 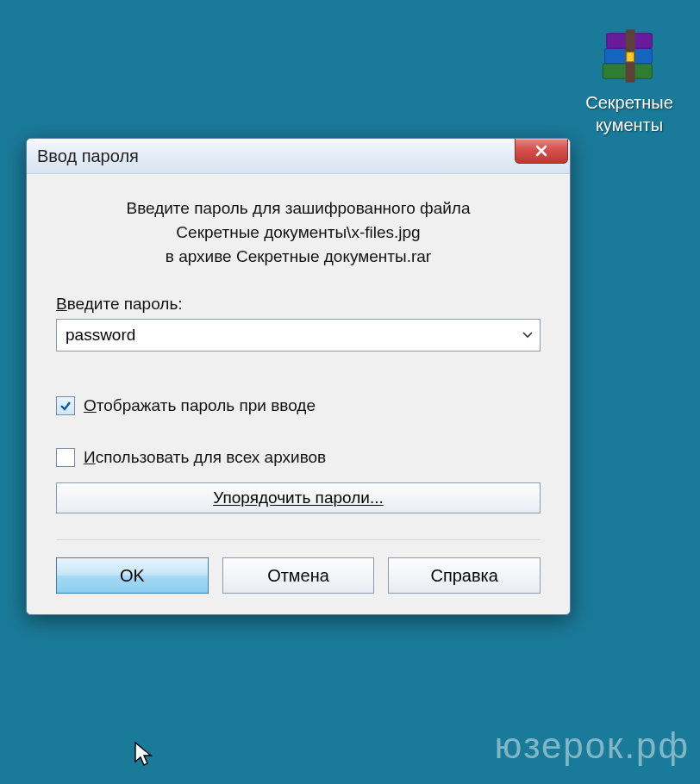 I want to click on close-button, so click(x=541, y=151).